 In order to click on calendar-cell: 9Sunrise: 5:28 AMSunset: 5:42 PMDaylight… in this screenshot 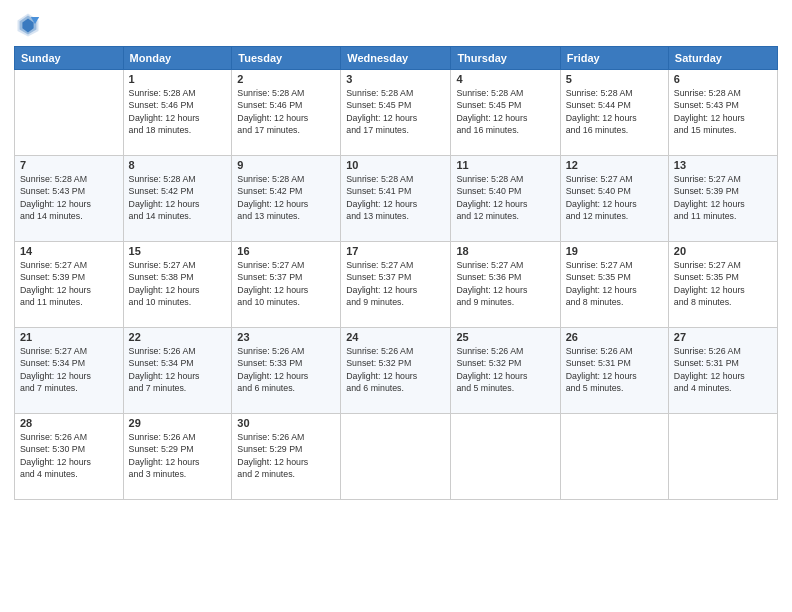, I will do `click(286, 199)`.